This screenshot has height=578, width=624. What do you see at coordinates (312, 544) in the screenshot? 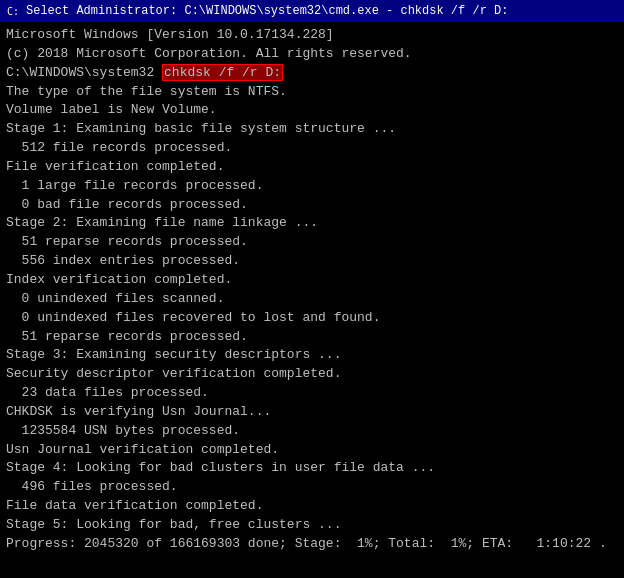
I see `terminal-line: Progress: 2045320 of 166169303 done; Sta…` at bounding box center [312, 544].